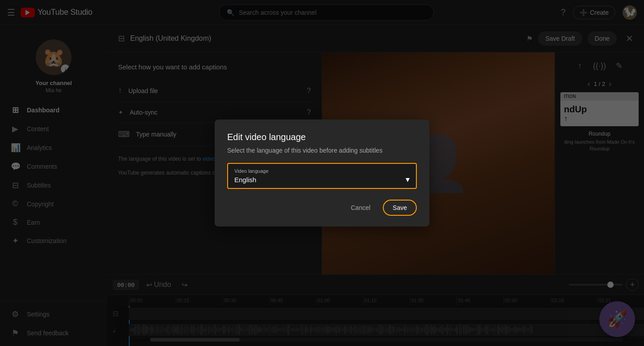 The width and height of the screenshot is (644, 346). I want to click on select-value: English, so click(245, 180).